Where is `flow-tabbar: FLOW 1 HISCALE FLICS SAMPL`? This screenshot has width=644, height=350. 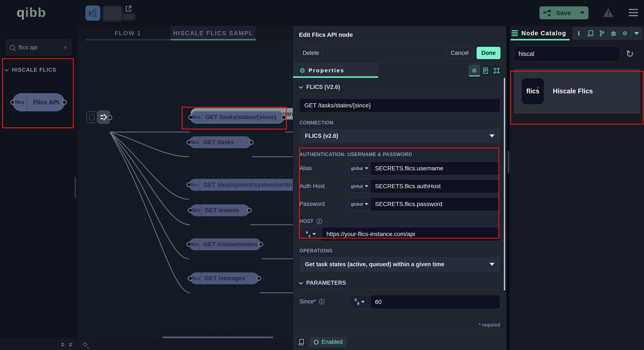
flow-tabbar: FLOW 1 HISCALE FLICS SAMPL is located at coordinates (185, 33).